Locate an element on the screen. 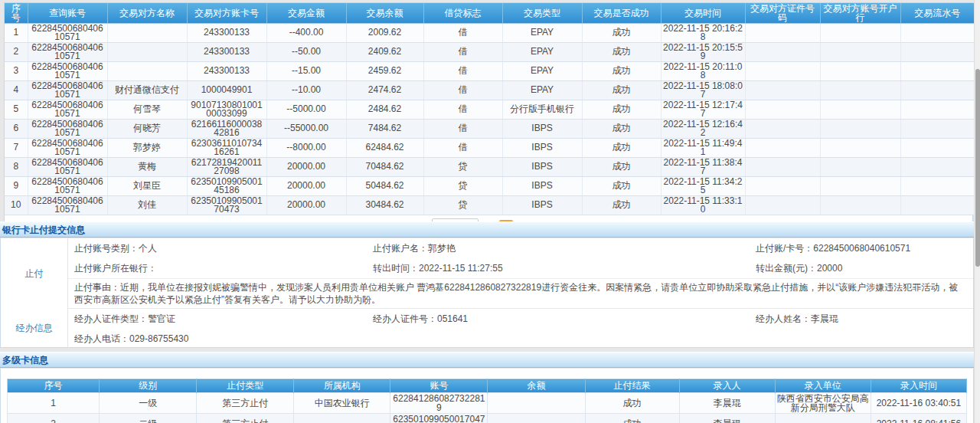  multi-card-panel: 序号 级别 止付类型 所属机构 账号 余额 止付结果 录入人 录入单位 录入时间… is located at coordinates (487, 395).